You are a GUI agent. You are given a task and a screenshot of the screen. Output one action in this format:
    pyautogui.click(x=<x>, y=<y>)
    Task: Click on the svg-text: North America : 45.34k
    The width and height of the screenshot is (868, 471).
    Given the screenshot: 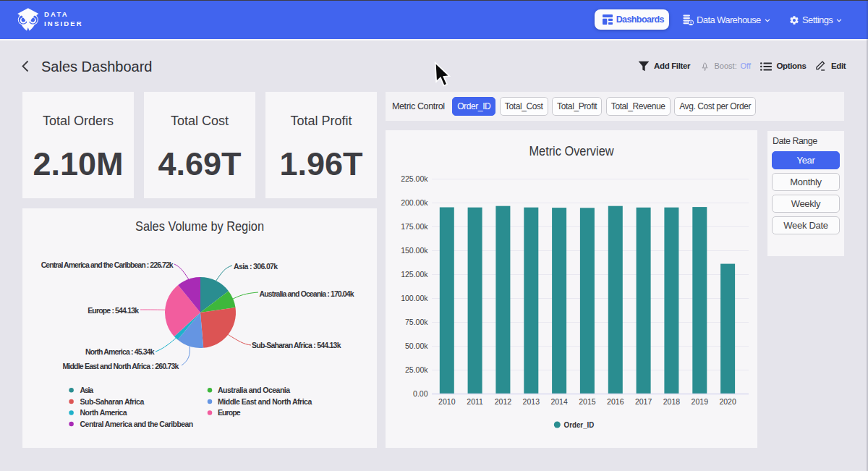 What is the action you would take?
    pyautogui.click(x=120, y=352)
    